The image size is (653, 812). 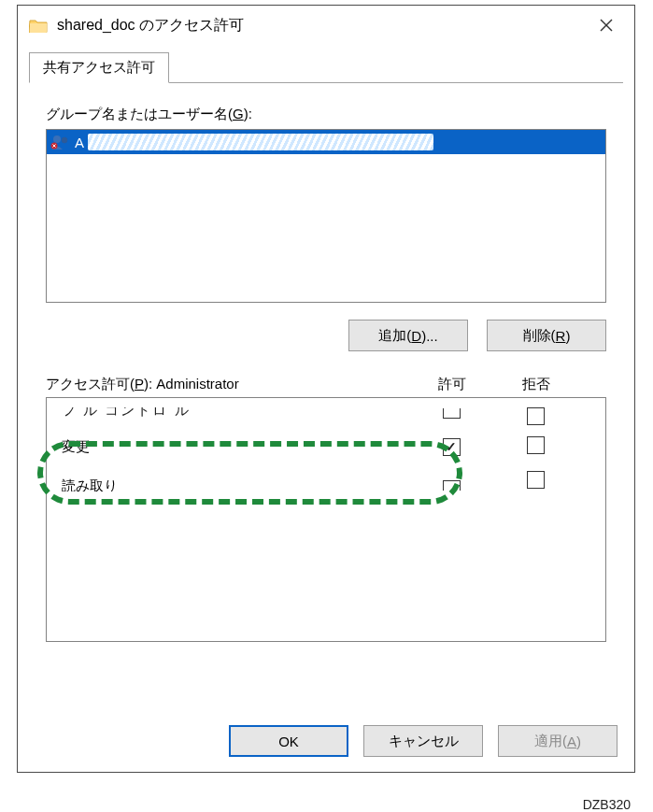 What do you see at coordinates (536, 445) in the screenshot?
I see `deny-checkbox-change` at bounding box center [536, 445].